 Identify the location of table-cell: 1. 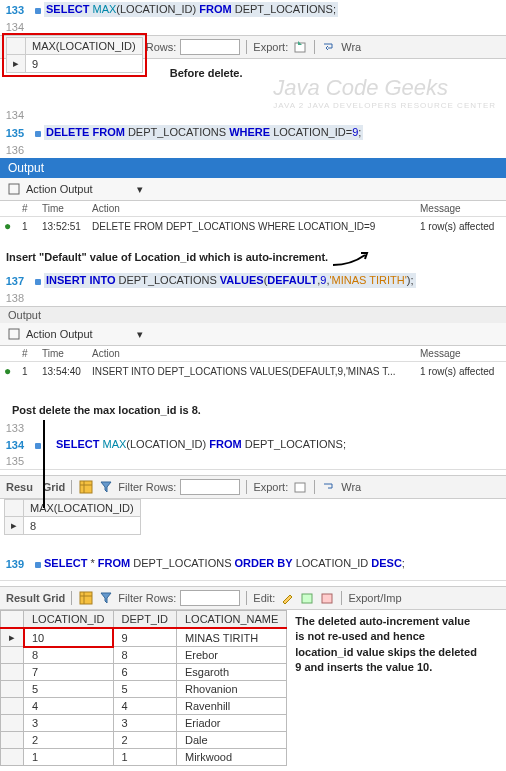
(144, 758).